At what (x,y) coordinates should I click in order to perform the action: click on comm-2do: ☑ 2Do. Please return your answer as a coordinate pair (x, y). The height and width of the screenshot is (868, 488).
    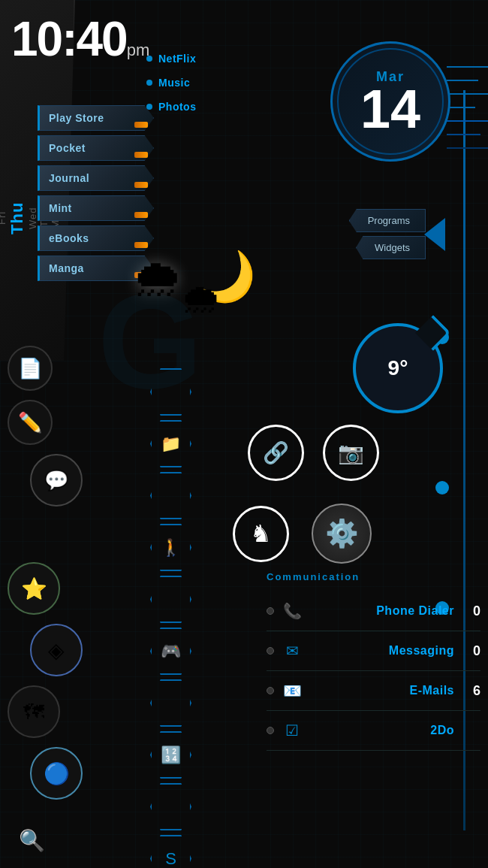
    Looking at the image, I should click on (374, 730).